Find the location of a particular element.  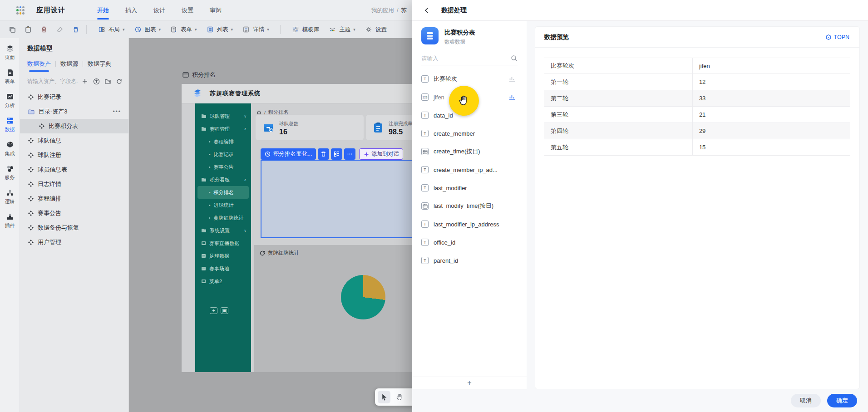

tab-data-dictionary: 数据字典 is located at coordinates (99, 66).